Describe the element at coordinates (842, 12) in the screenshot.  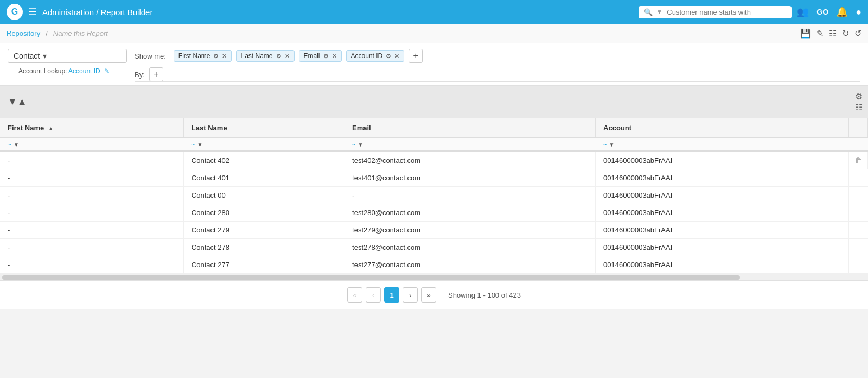
I see `bell-icon: 🔔` at that location.